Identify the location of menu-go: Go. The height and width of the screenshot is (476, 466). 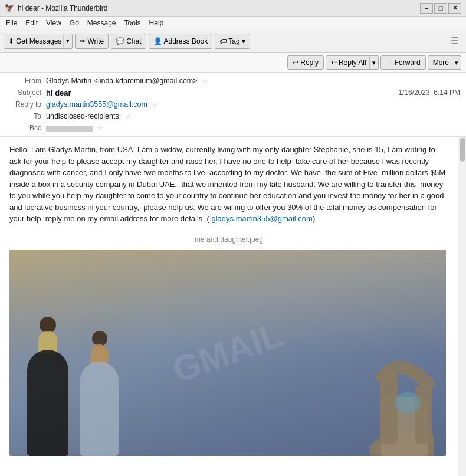
(74, 23).